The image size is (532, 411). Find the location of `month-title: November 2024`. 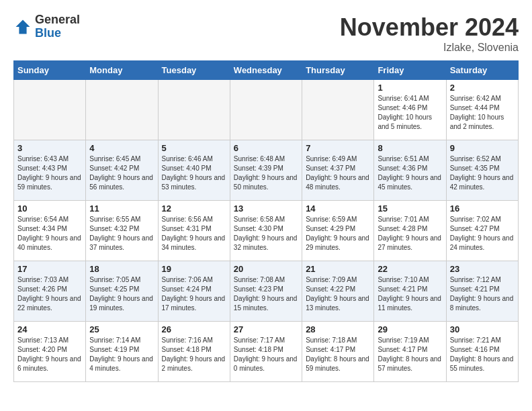

month-title: November 2024 is located at coordinates (429, 28).